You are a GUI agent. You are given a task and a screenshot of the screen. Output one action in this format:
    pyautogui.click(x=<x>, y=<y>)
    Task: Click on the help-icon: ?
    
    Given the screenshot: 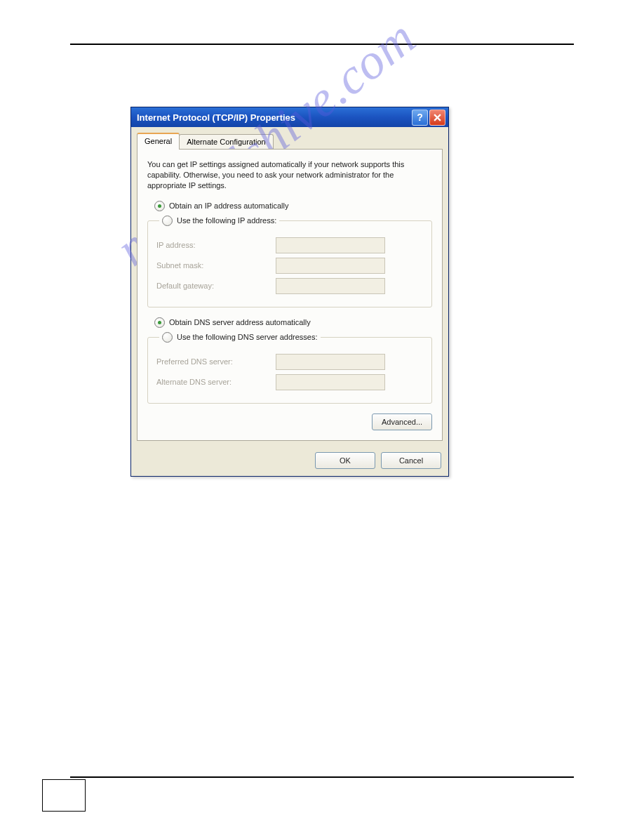 What is the action you would take?
    pyautogui.click(x=420, y=117)
    